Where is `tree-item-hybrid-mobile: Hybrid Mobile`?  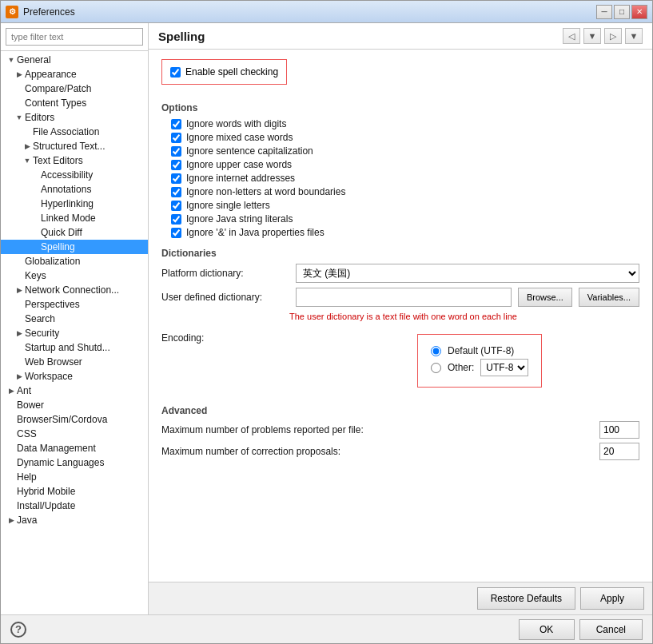 tree-item-hybrid-mobile: Hybrid Mobile is located at coordinates (74, 491).